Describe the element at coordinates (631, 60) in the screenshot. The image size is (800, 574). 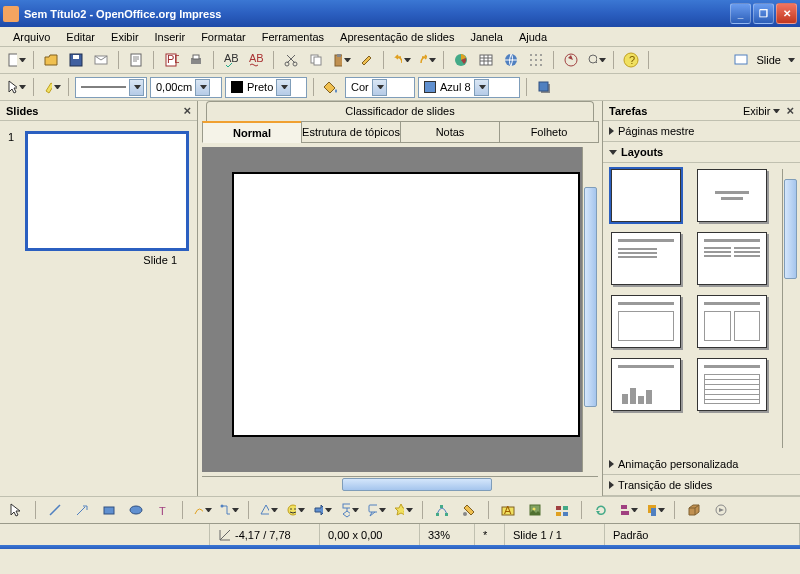
I see `help-button: ?` at that location.